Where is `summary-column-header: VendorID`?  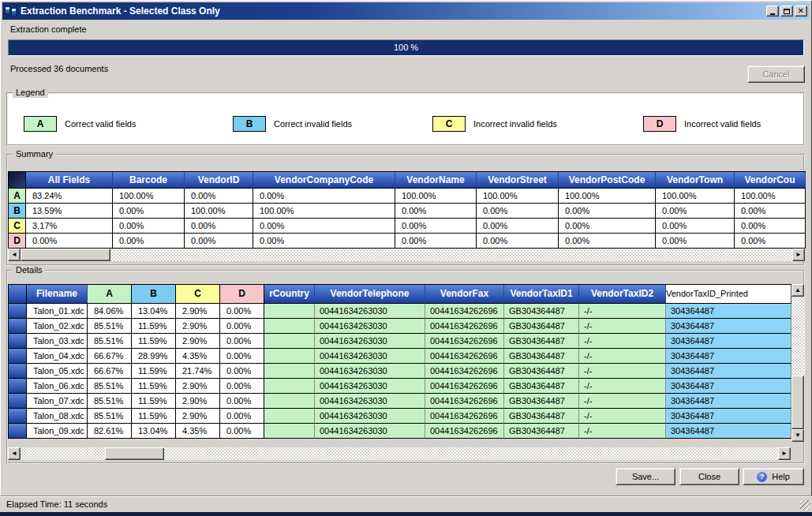 summary-column-header: VendorID is located at coordinates (219, 180).